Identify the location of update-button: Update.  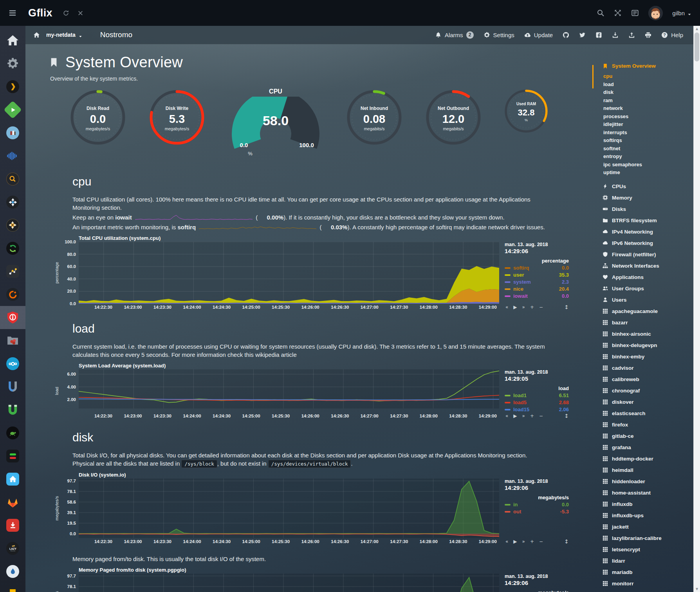
(539, 35).